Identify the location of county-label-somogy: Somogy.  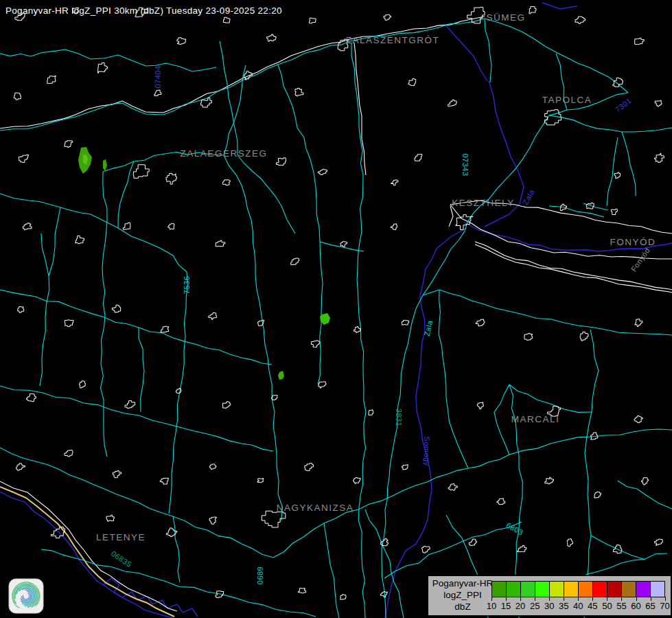
(427, 450).